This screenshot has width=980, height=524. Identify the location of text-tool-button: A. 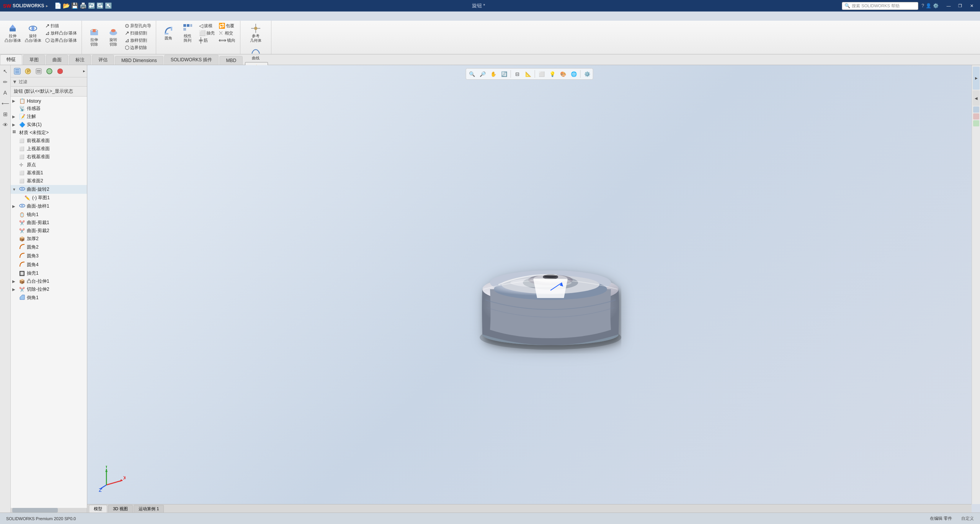
(5, 93).